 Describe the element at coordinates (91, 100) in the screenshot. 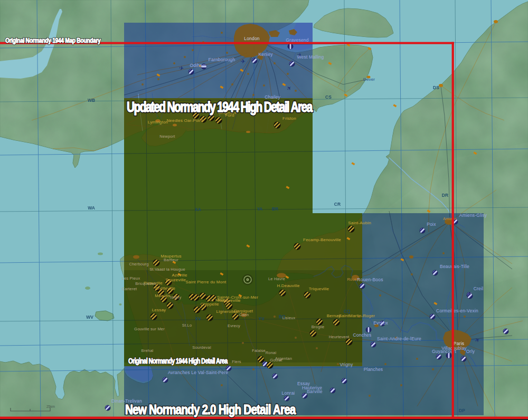

I see `svg-text: WB` at that location.